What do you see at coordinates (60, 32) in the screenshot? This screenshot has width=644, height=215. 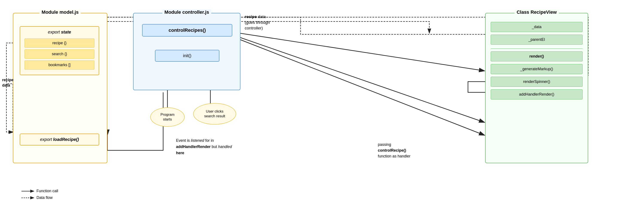 I see `export-state-label: export state` at bounding box center [60, 32].